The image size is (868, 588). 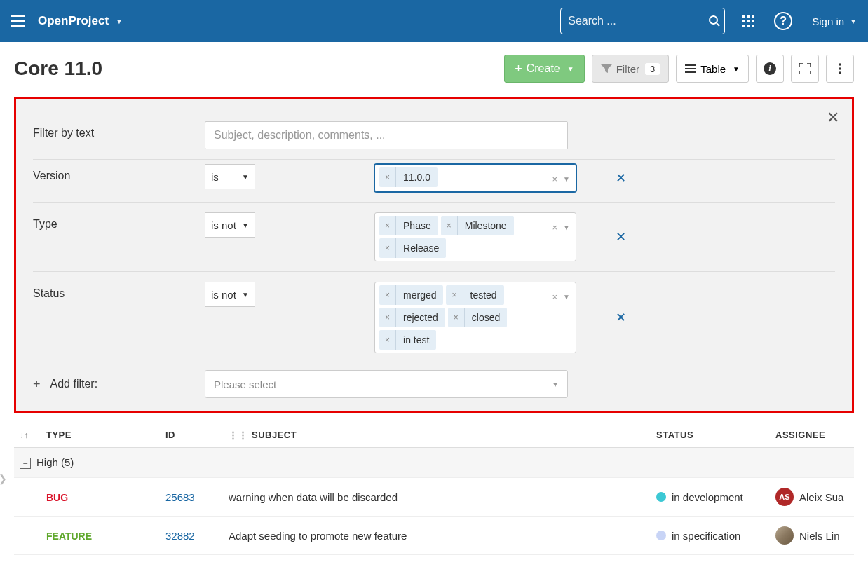 What do you see at coordinates (840, 69) in the screenshot?
I see `more-menu-button` at bounding box center [840, 69].